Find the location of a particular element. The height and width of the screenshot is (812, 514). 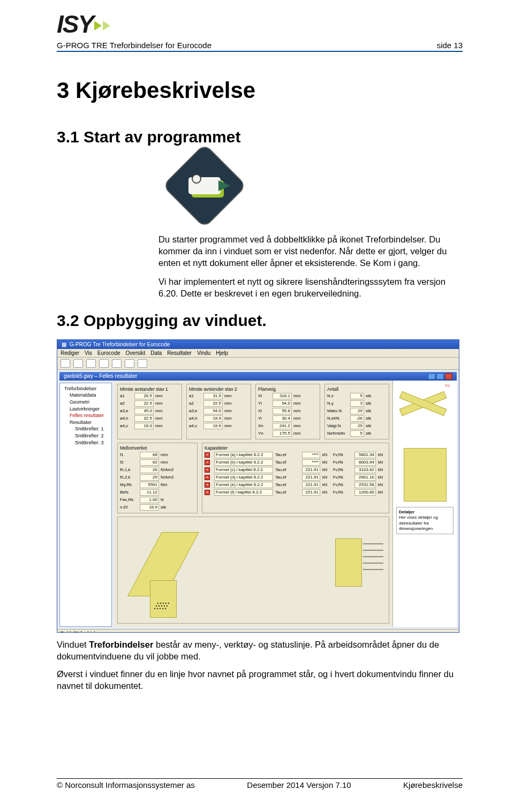

tree-root: Treforbindelser is located at coordinates (86, 389).